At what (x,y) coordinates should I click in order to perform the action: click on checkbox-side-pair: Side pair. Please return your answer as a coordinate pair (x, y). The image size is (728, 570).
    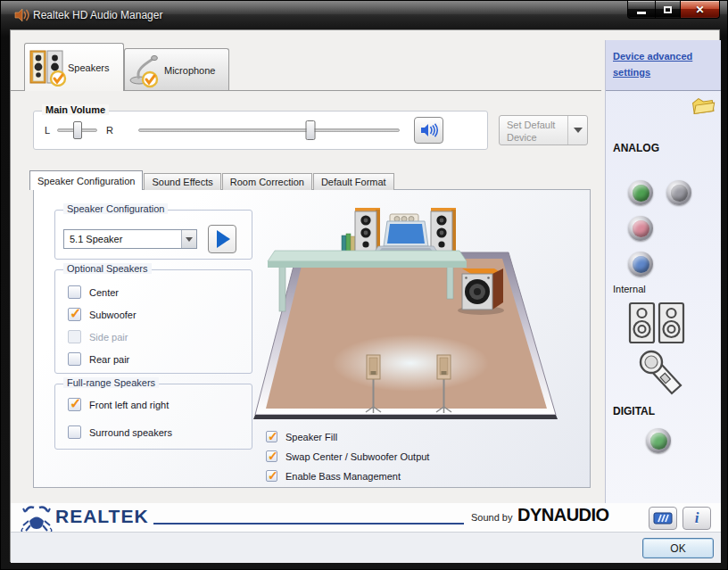
    Looking at the image, I should click on (98, 337).